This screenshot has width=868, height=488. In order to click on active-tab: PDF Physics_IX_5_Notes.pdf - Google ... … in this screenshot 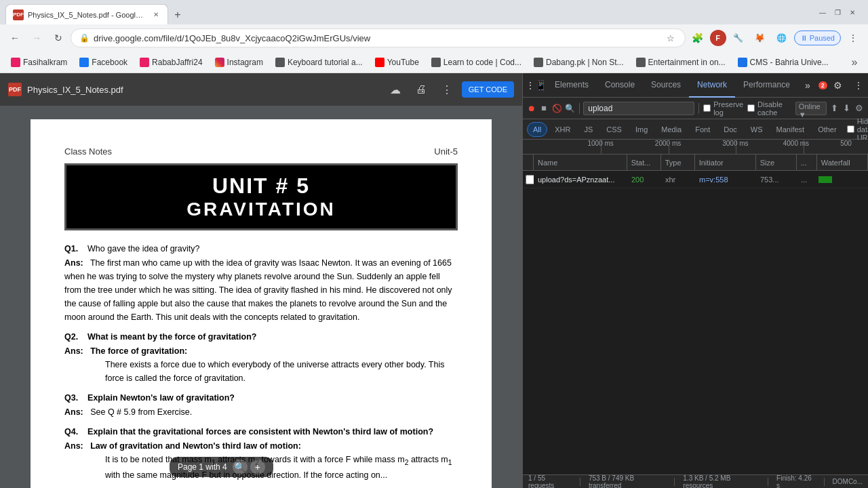, I will do `click(87, 14)`.